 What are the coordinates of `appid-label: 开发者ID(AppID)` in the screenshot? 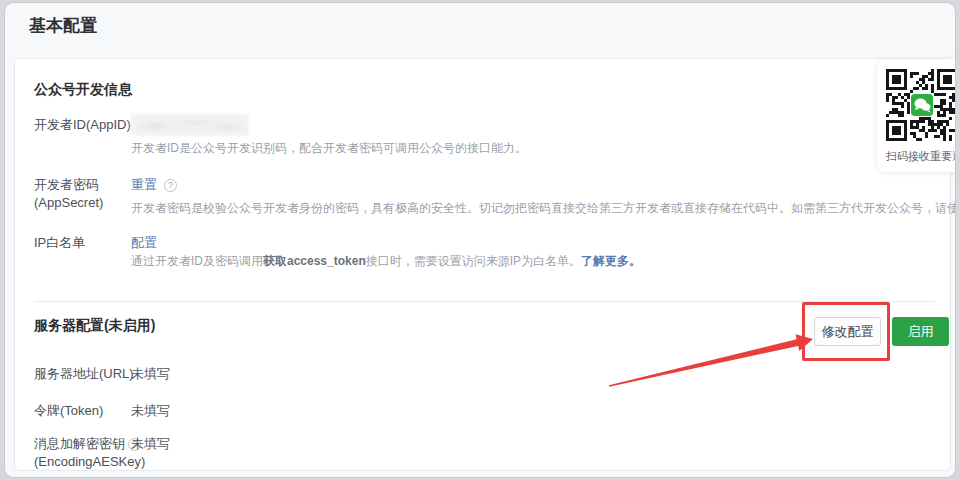 It's located at (82, 125).